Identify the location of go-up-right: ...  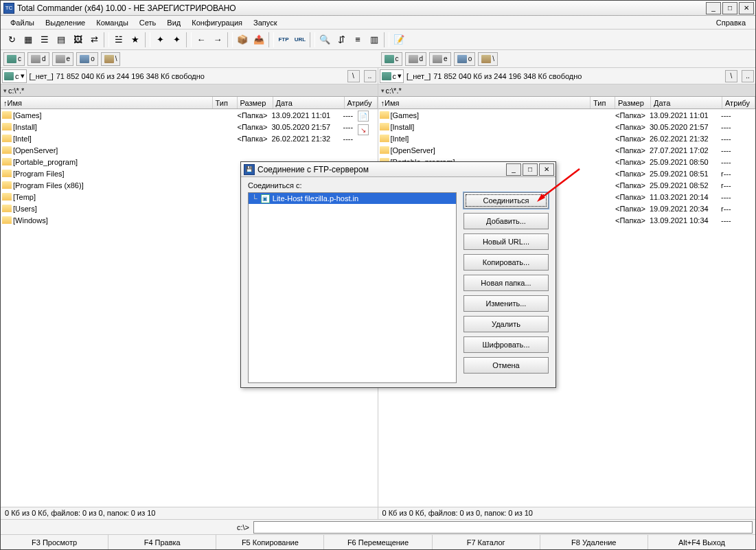
(748, 76).